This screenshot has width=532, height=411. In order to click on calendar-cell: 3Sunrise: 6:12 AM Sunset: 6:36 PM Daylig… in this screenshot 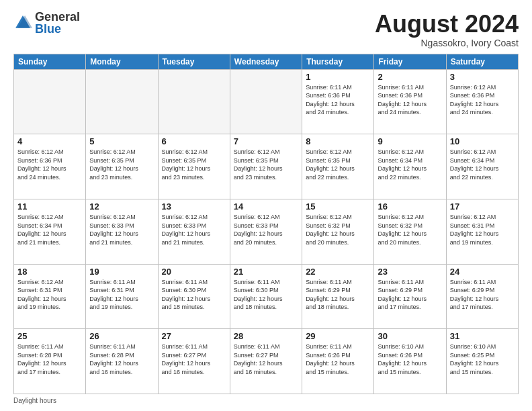, I will do `click(482, 102)`.